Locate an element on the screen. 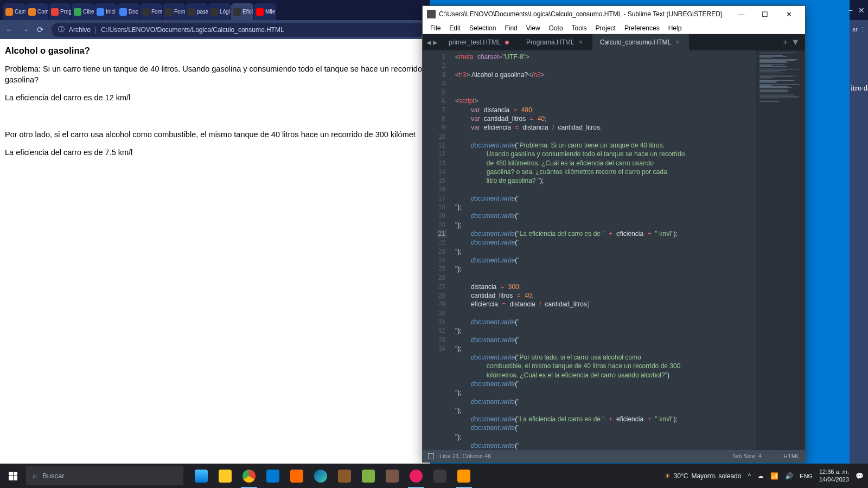 The image size is (868, 488). editor-tabstrip: ◀ ▶ primer_test.HTMLPrograma.HTML×Calcul… is located at coordinates (614, 42).